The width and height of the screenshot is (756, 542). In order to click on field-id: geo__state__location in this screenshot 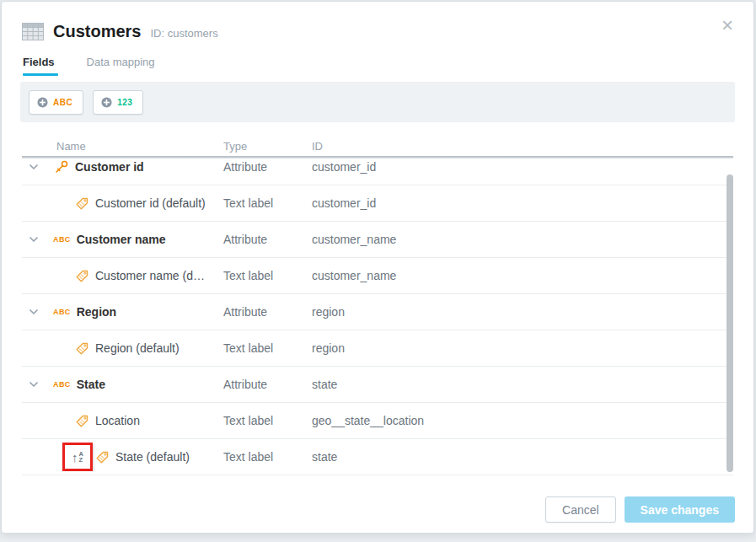, I will do `click(523, 421)`.